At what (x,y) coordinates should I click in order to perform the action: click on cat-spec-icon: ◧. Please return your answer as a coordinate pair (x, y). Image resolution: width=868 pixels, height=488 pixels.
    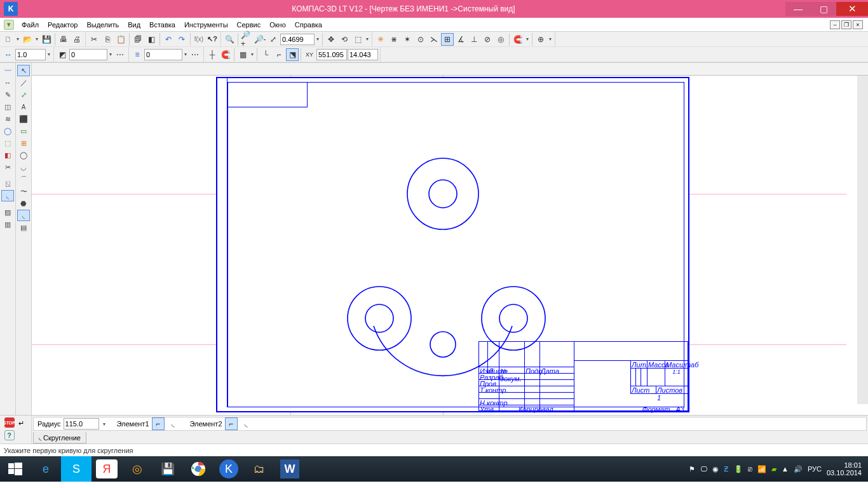
    Looking at the image, I should click on (8, 155).